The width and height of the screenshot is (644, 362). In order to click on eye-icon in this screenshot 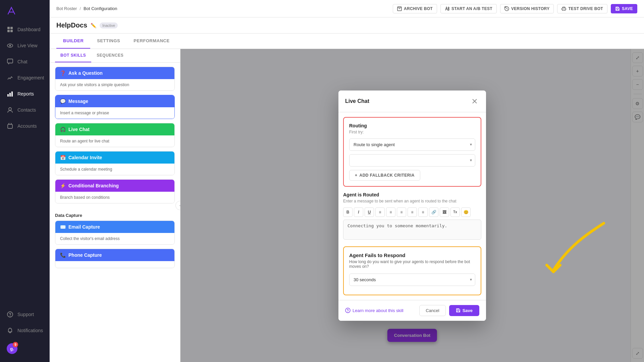, I will do `click(10, 46)`.